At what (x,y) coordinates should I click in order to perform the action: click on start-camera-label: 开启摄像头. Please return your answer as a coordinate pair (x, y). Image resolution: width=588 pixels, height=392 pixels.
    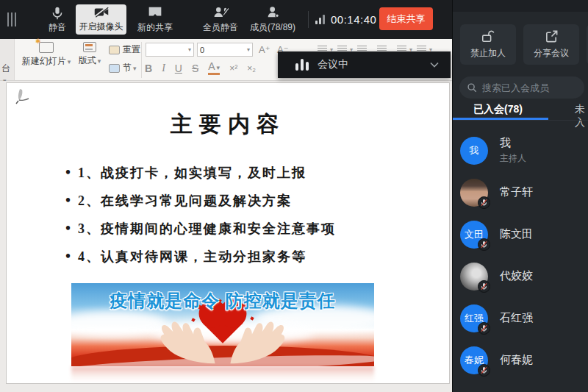
    Looking at the image, I should click on (101, 26).